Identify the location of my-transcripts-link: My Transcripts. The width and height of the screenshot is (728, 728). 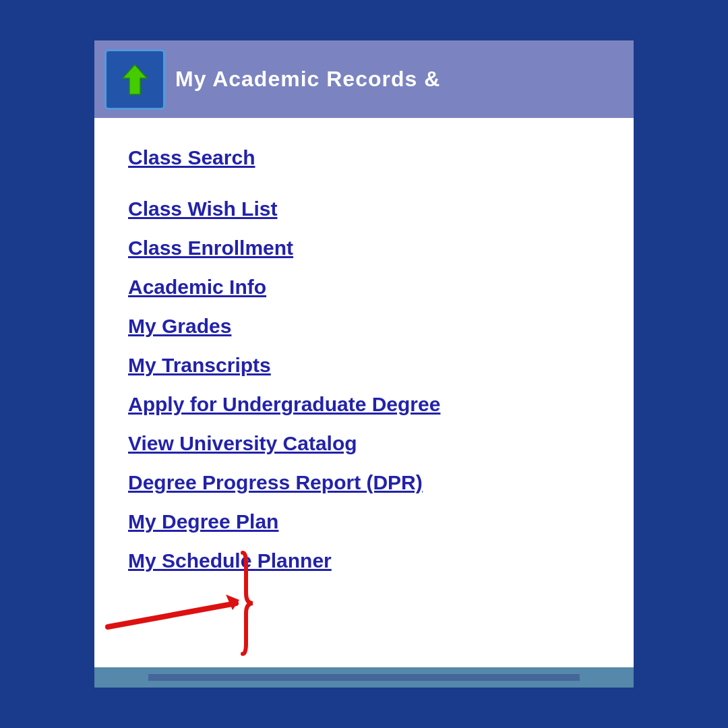
(200, 365).